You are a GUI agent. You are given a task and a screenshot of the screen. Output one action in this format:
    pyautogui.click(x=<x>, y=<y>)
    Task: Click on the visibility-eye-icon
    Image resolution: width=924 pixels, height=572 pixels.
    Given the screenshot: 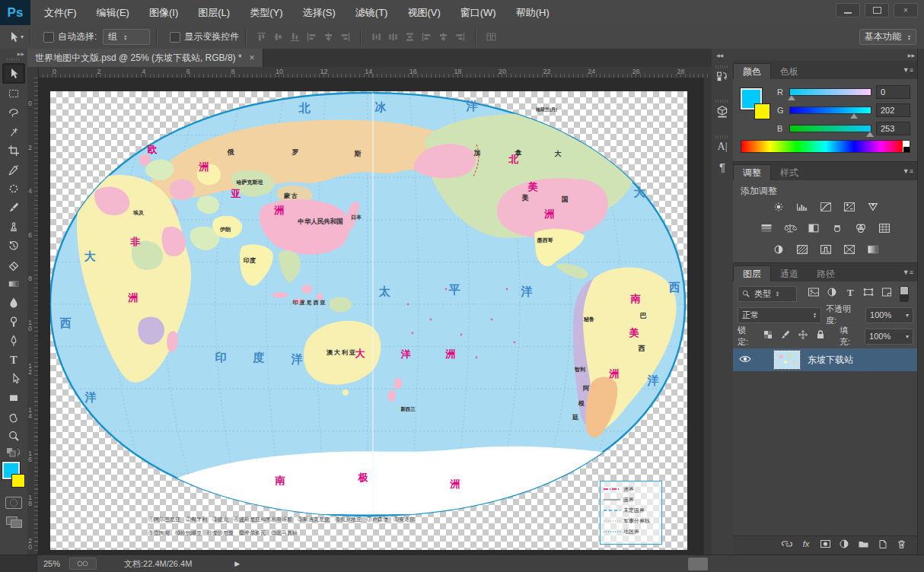 What is the action you would take?
    pyautogui.click(x=745, y=360)
    